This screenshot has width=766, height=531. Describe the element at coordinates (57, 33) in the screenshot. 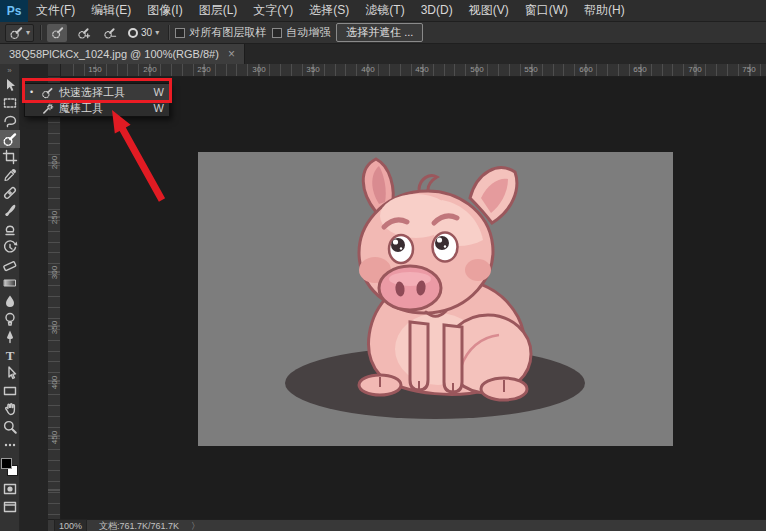

I see `new-selection-button` at that location.